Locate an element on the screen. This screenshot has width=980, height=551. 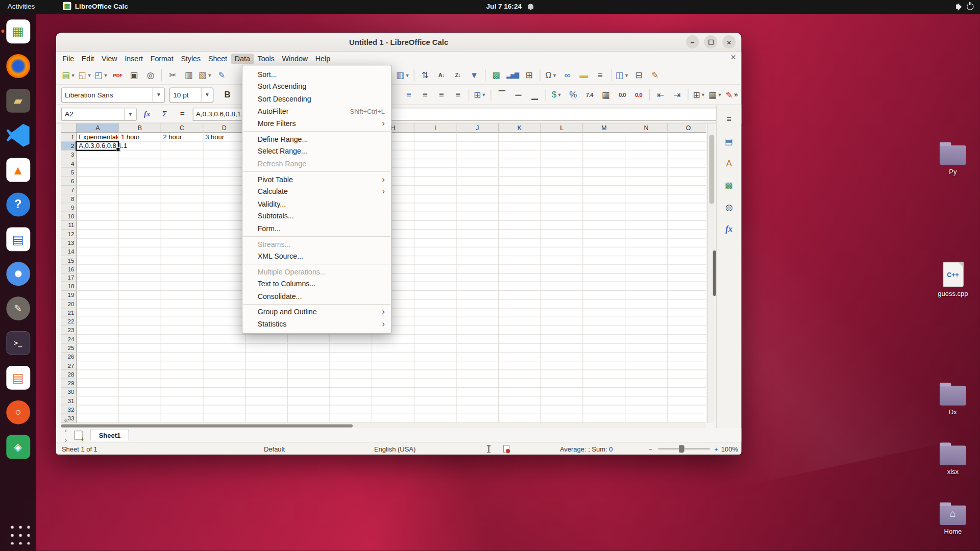
cell-D27 is located at coordinates (225, 365).